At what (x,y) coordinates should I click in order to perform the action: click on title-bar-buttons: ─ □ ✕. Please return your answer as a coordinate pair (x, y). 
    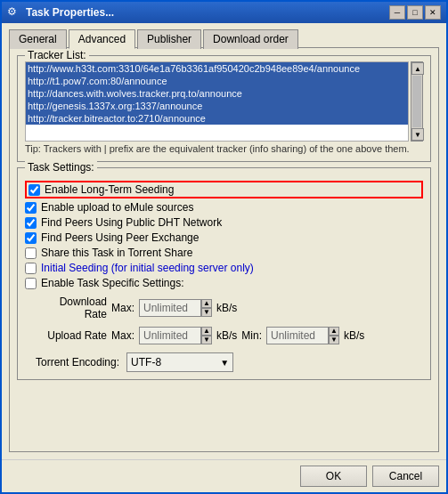
    Looking at the image, I should click on (415, 12).